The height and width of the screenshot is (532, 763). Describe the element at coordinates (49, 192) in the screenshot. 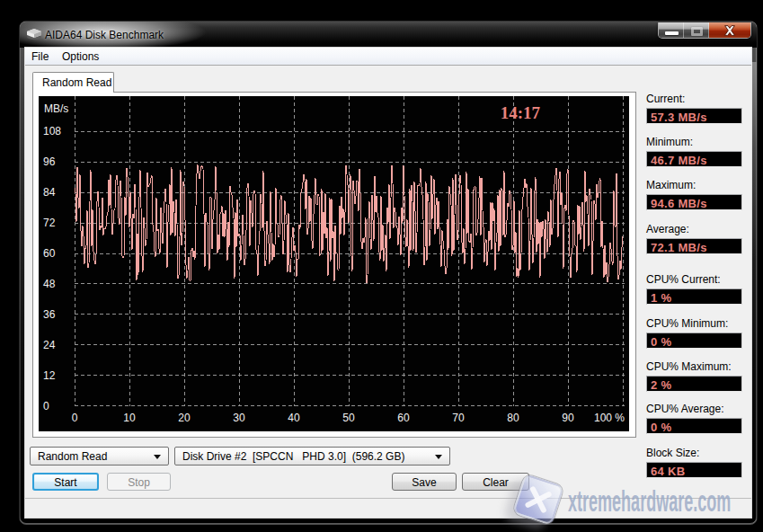

I see `svg-text: 84` at that location.